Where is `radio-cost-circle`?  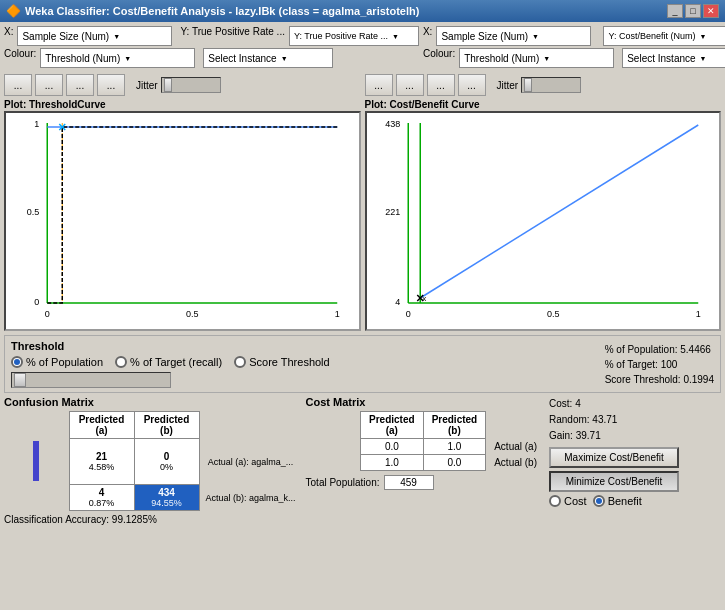 radio-cost-circle is located at coordinates (555, 501).